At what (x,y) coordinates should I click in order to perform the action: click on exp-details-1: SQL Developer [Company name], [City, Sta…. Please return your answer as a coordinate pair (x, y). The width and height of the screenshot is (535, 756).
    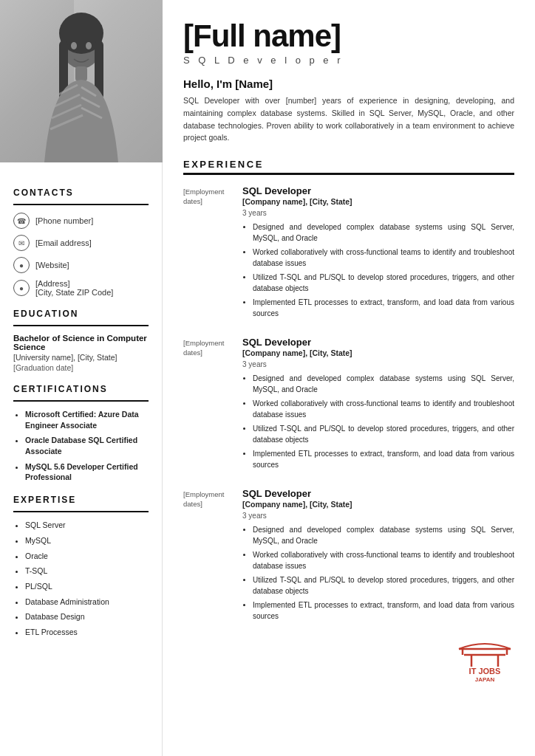
    Looking at the image, I should click on (378, 254).